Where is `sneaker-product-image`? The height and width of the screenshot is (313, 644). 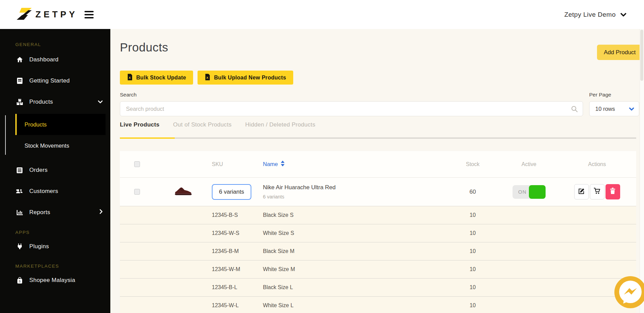 sneaker-product-image is located at coordinates (183, 192).